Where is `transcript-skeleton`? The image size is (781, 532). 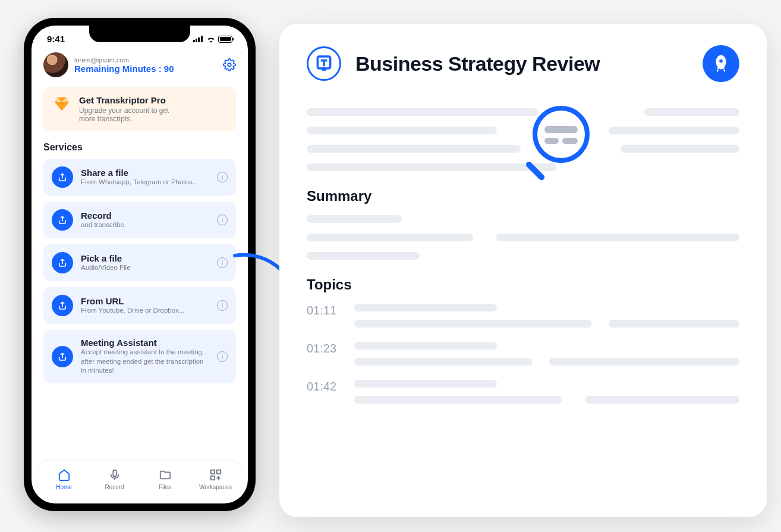
transcript-skeleton is located at coordinates (523, 140).